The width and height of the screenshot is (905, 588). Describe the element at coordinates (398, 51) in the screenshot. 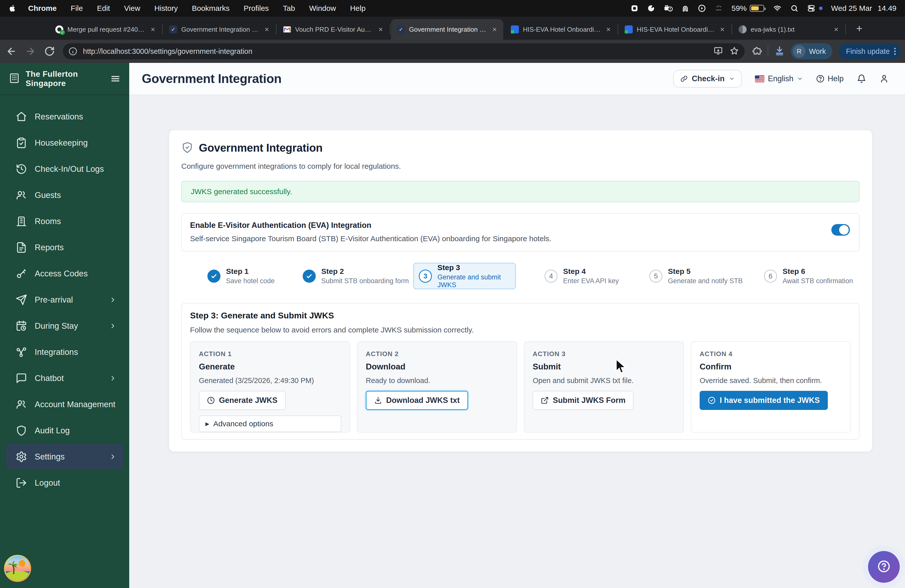

I see `url-text: http://localhost:3000/settings/governmen…` at that location.